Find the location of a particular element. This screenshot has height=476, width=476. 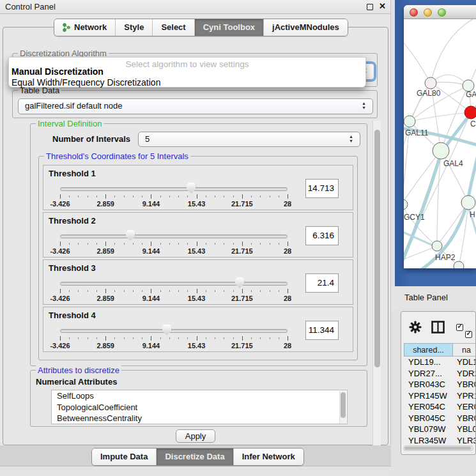

cell-shared-name: YER054C is located at coordinates (428, 407).